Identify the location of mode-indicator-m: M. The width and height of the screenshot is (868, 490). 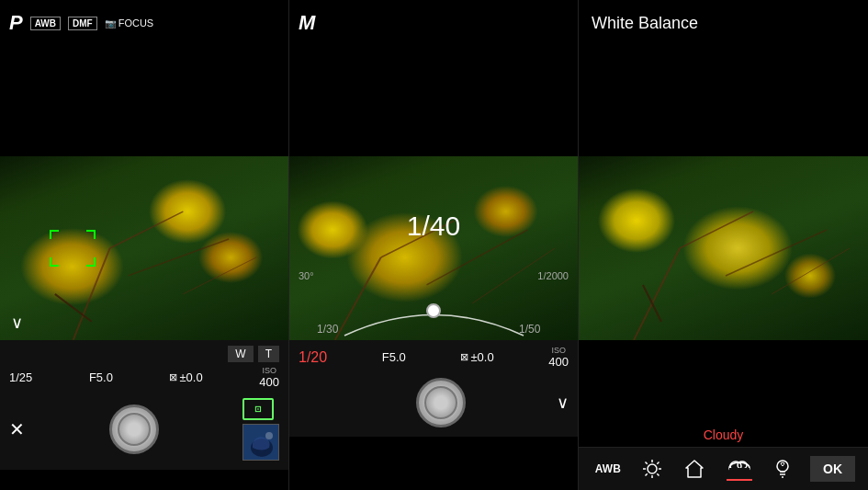
(307, 23).